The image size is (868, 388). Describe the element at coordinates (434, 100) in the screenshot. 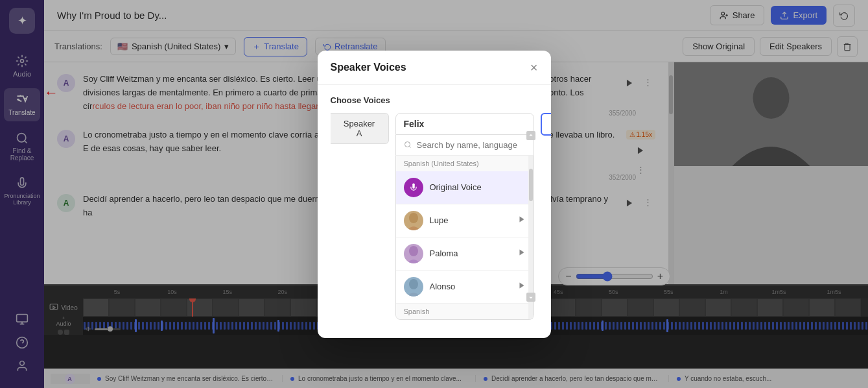

I see `choose-voices-title: Choose Voices` at that location.